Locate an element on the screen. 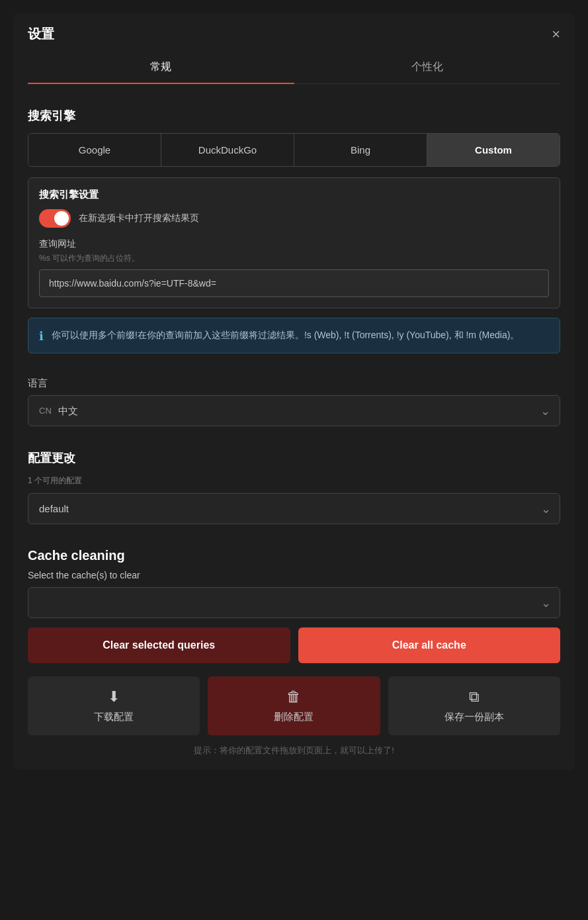 This screenshot has width=588, height=920. config-select-wrapper: default ⌄ is located at coordinates (294, 508).